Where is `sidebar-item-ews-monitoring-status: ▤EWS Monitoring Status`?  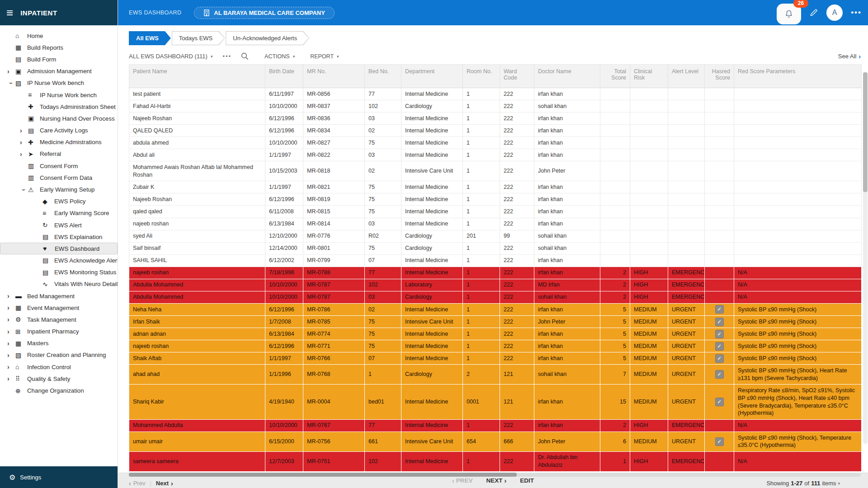 sidebar-item-ews-monitoring-status: ▤EWS Monitoring Status is located at coordinates (59, 272).